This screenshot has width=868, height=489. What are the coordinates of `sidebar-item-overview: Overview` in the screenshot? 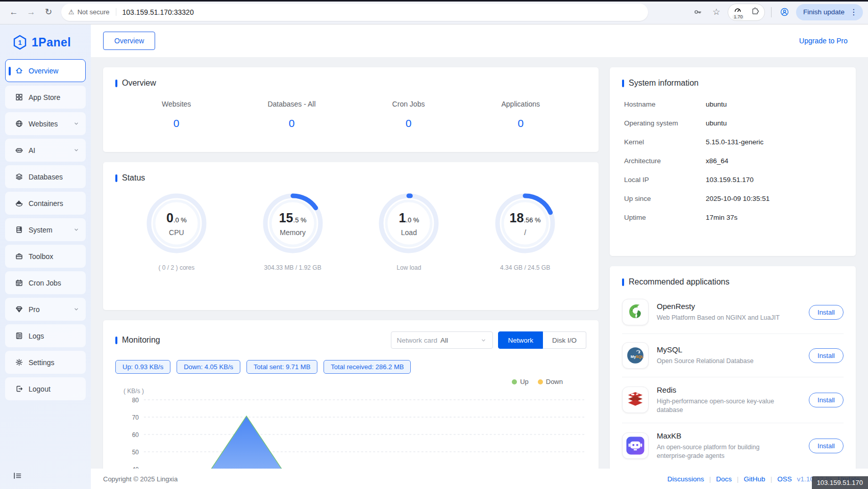 It's located at (45, 70).